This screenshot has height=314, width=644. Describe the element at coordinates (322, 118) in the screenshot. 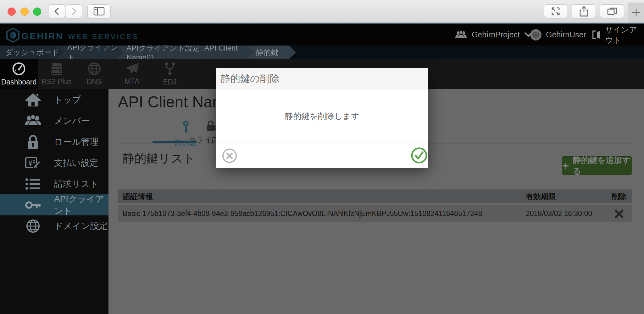

I see `delete-static-key-modal: 静的鍵の削除 静的鍵を削除します` at that location.